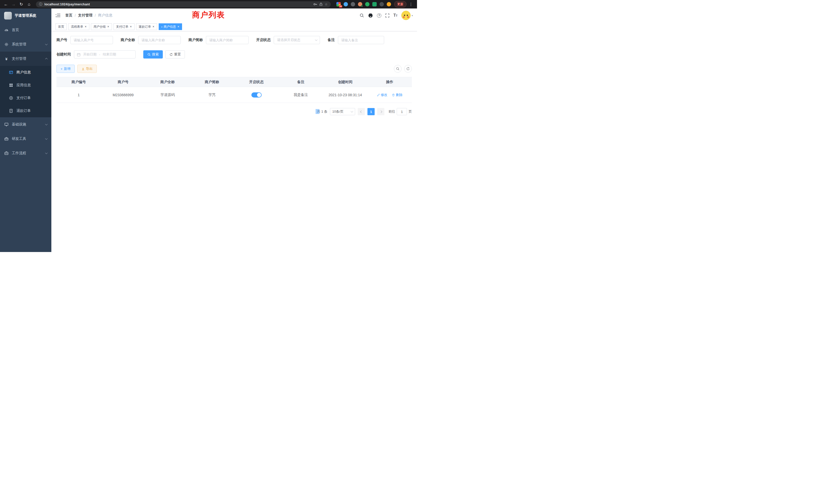 The width and height of the screenshot is (834, 504). Describe the element at coordinates (79, 55) in the screenshot. I see `calendar-icon` at that location.